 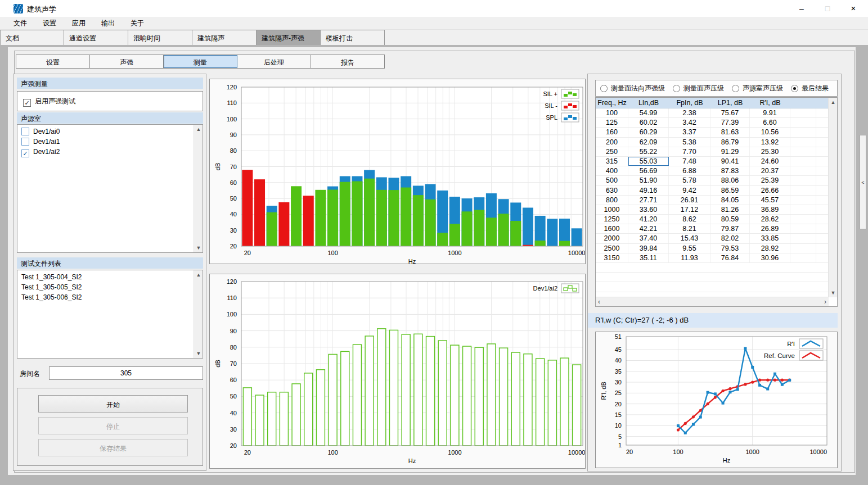 What do you see at coordinates (690, 210) in the screenshot?
I see `table-cell: 17.12` at bounding box center [690, 210].